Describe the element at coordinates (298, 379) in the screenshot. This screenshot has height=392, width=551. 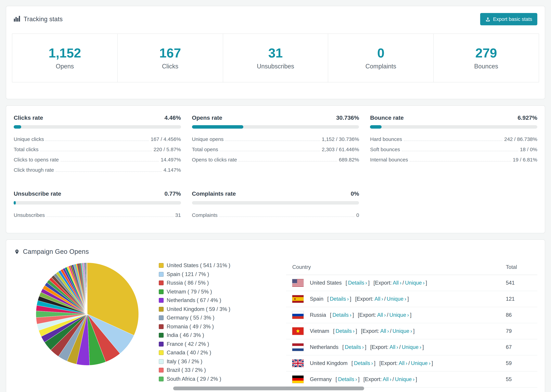
I see `flag-de-icon` at that location.